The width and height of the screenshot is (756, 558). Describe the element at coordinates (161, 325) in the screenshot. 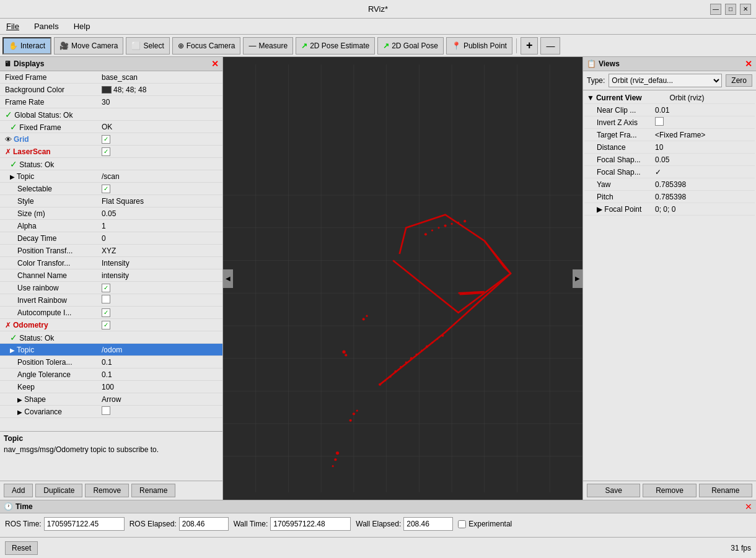

I see `odometry-checkbox-value` at that location.